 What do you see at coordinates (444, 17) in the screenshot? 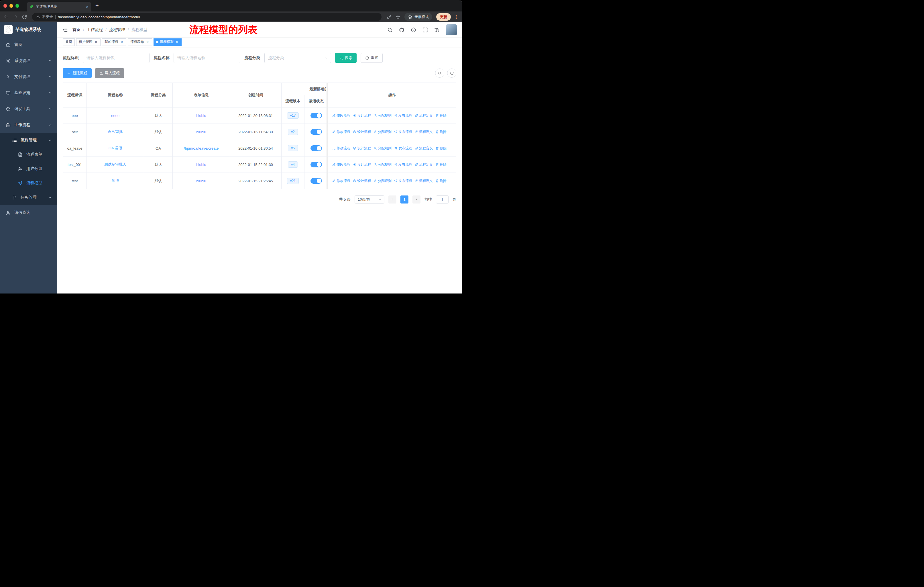
I see `update-button: 更新` at bounding box center [444, 17].